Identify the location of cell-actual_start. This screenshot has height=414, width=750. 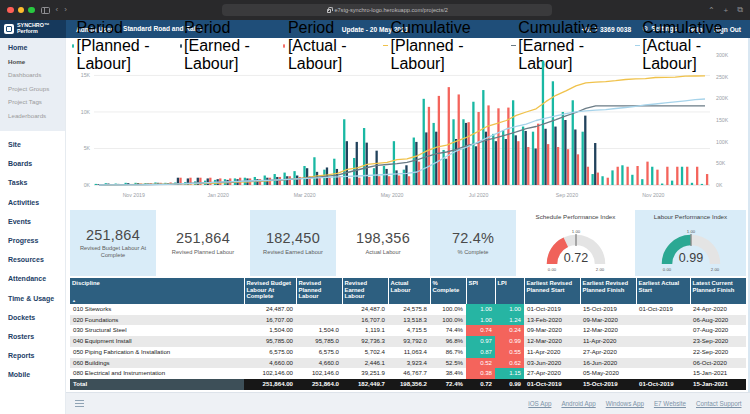
(663, 320).